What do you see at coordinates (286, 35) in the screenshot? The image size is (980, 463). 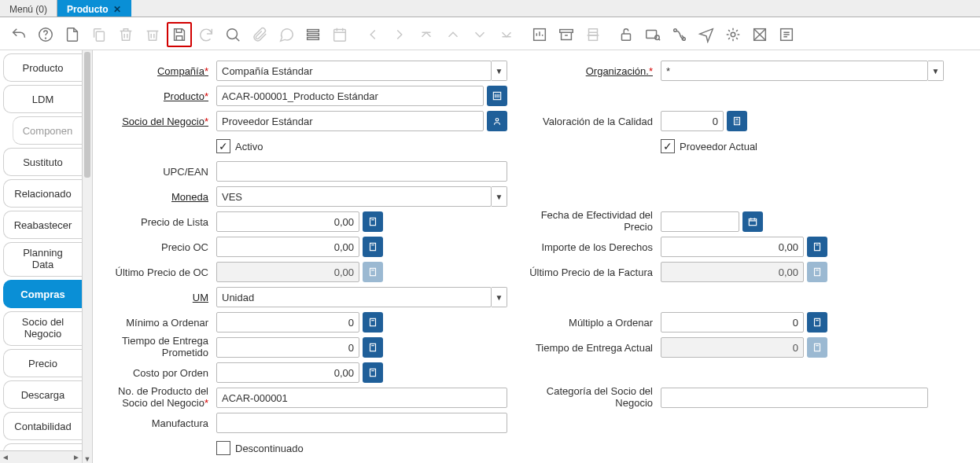 I see `chat-button` at bounding box center [286, 35].